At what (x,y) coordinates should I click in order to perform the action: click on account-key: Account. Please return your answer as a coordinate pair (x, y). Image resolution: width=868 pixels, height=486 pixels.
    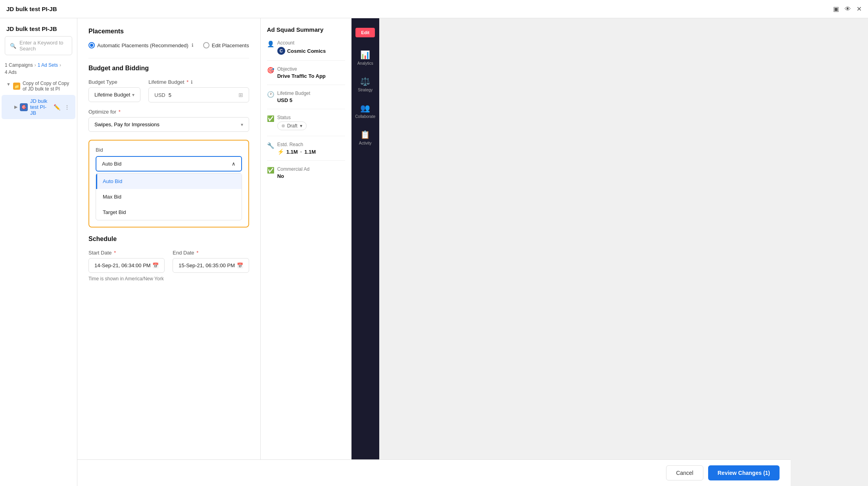
    Looking at the image, I should click on (311, 43).